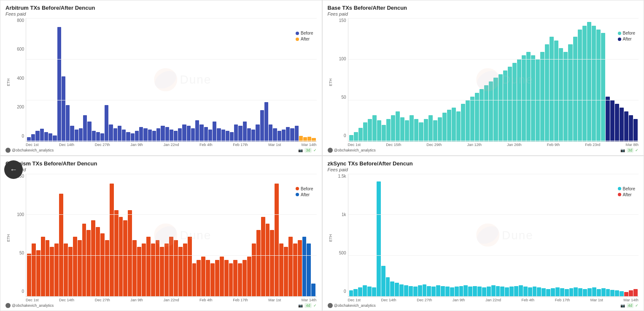 The image size is (644, 311). Describe the element at coordinates (629, 150) in the screenshot. I see `footer-right: 📷3d✓` at that location.